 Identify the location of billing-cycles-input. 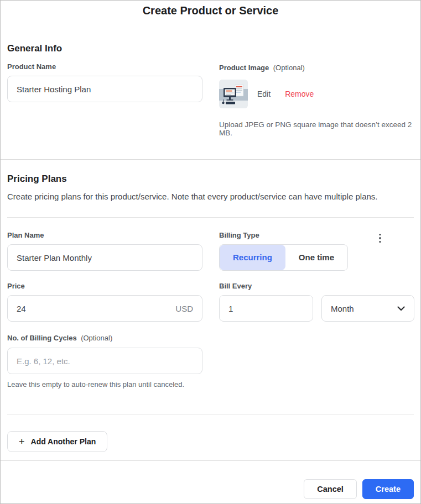
(105, 361).